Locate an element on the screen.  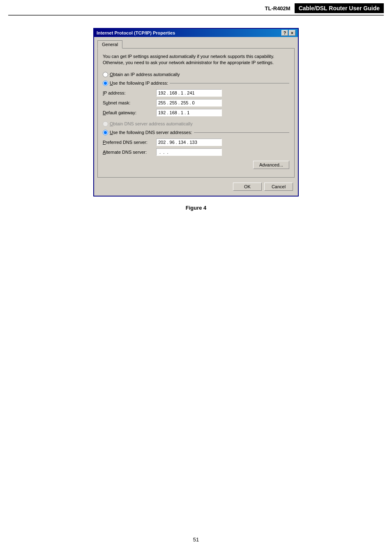
subnet-mask-row: Subnet mask: is located at coordinates (196, 103).